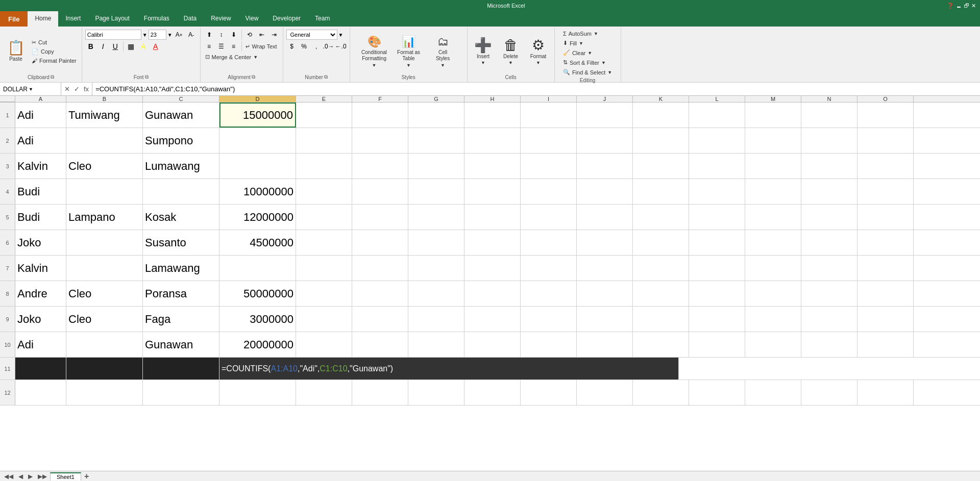 The width and height of the screenshot is (980, 481). I want to click on cell-b1: Tumiwang, so click(105, 115).